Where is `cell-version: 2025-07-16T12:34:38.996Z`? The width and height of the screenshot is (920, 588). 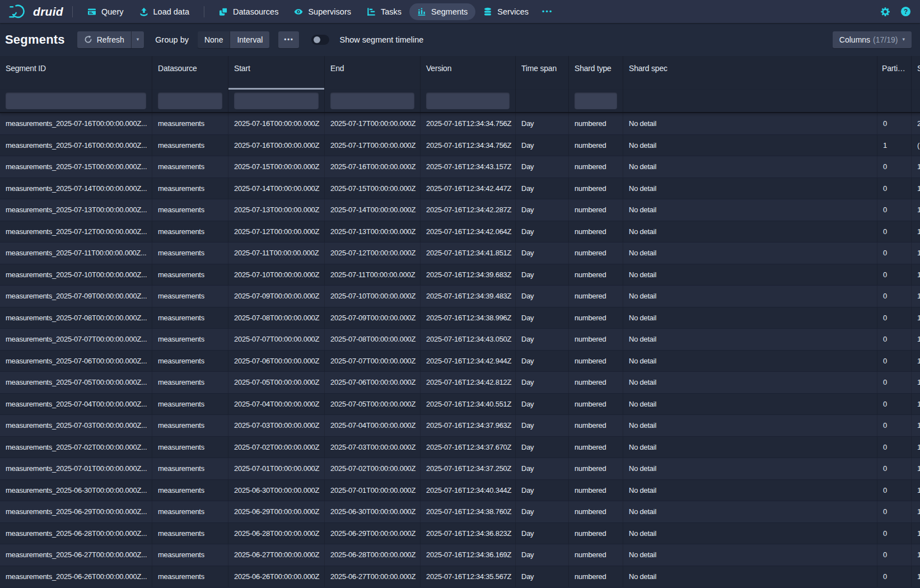
cell-version: 2025-07-16T12:34:38.996Z is located at coordinates (468, 318).